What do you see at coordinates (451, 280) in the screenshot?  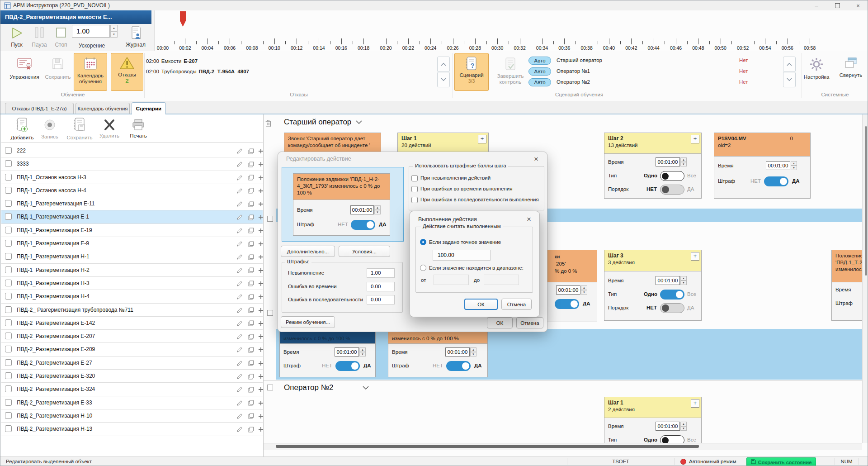 I see `range-from-input` at bounding box center [451, 280].